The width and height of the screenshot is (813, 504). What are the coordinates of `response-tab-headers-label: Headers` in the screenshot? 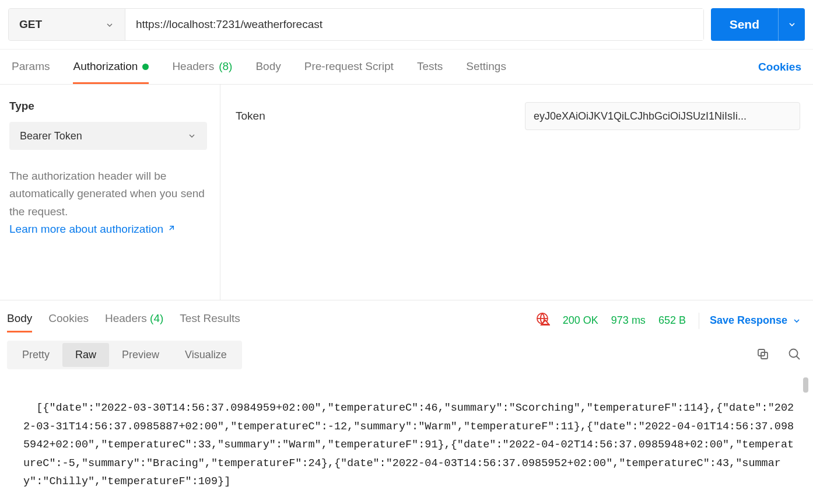 It's located at (126, 318).